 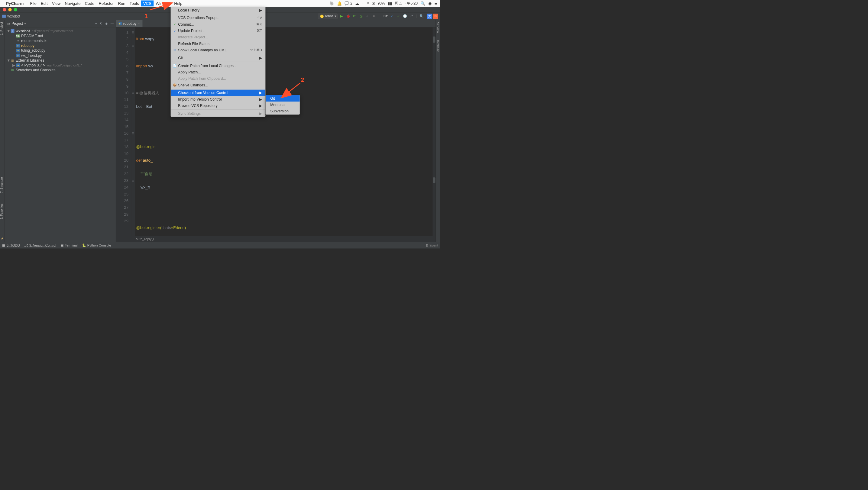 What do you see at coordinates (218, 50) in the screenshot?
I see `menu-show-changes-uml: ⊞Show Local Changes as UML⌥⇧⌘D` at bounding box center [218, 50].